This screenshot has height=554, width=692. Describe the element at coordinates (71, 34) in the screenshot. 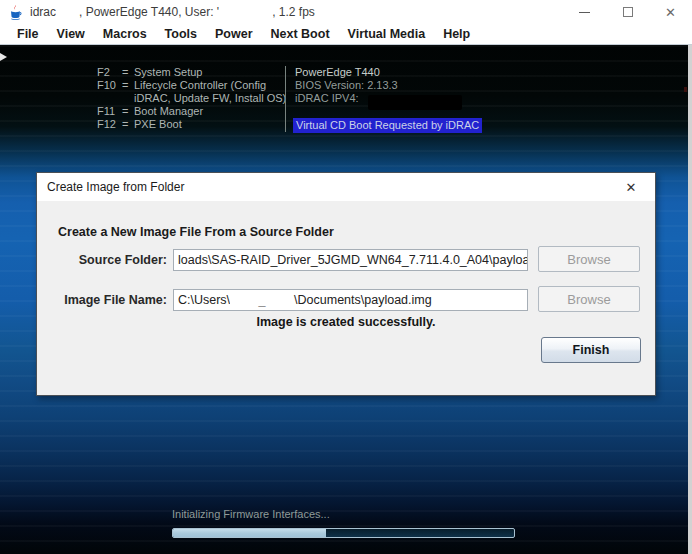

I see `menu-view: View` at that location.